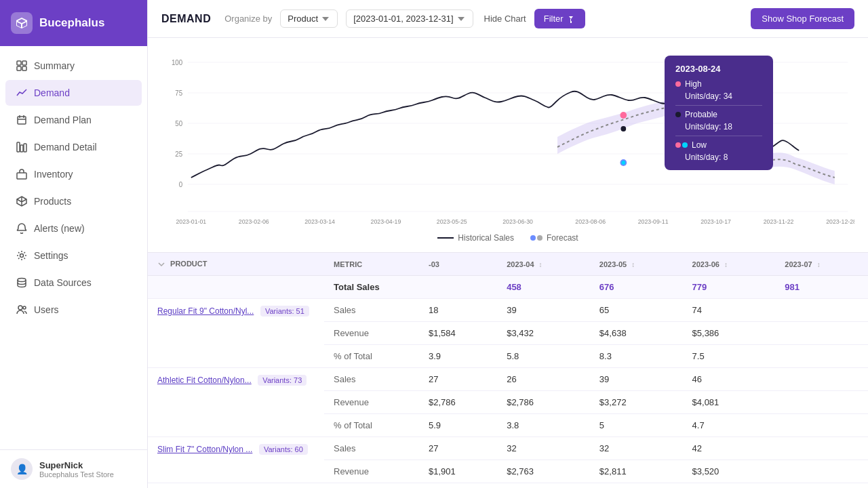  What do you see at coordinates (636, 310) in the screenshot?
I see `p1-sales-c05: 65` at bounding box center [636, 310].